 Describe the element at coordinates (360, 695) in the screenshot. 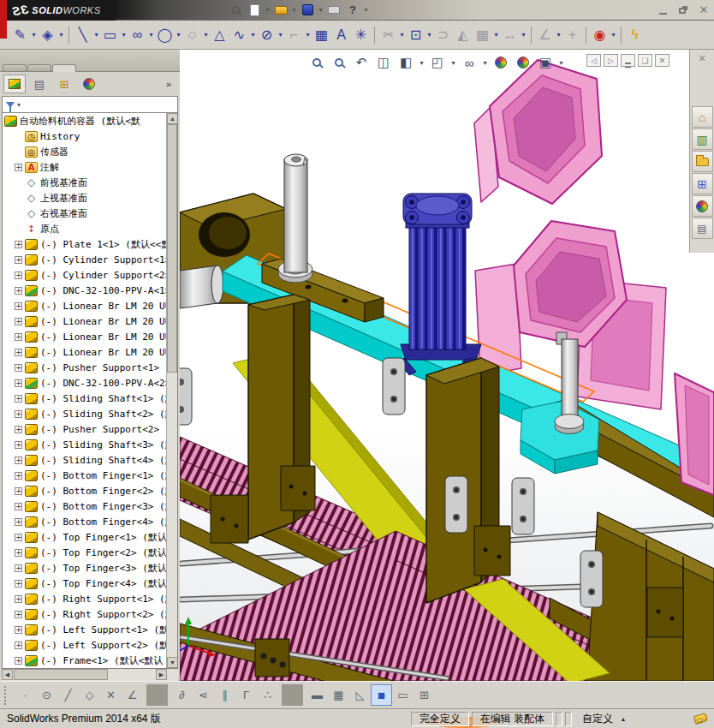

I see `angle-snap-button: ◺` at that location.